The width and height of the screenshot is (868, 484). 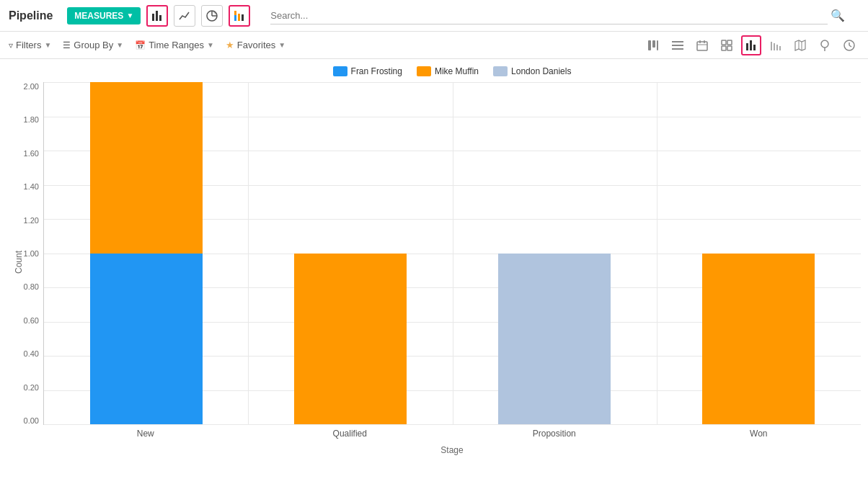 I want to click on search-input, so click(x=549, y=16).